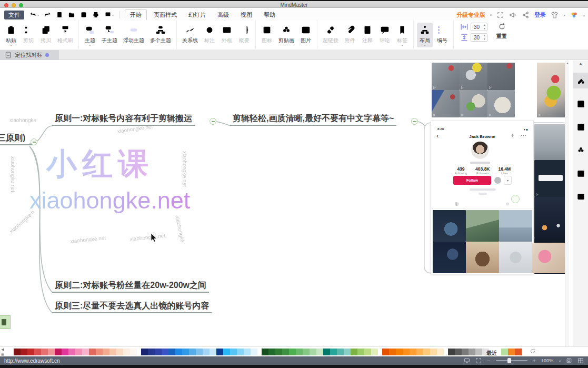 The image size is (588, 368). I want to click on boundary-button: 外框, so click(227, 34).